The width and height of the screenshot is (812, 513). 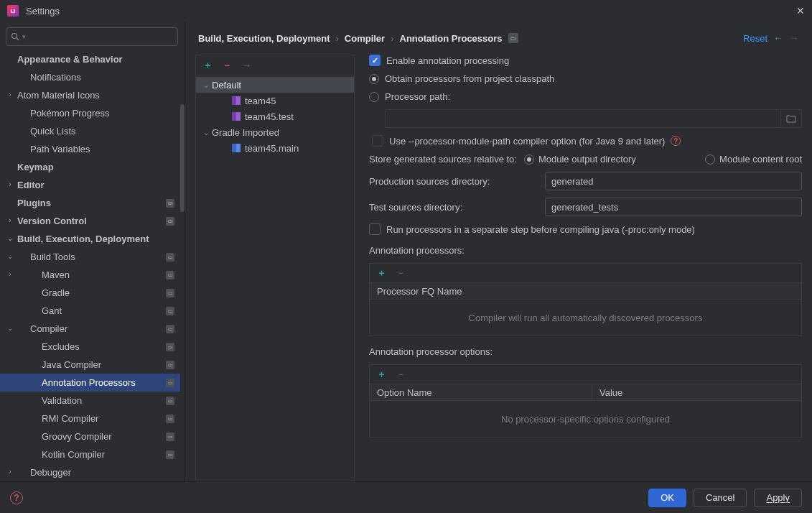 I want to click on sidebar-item: Java Compiler▭, so click(x=90, y=365).